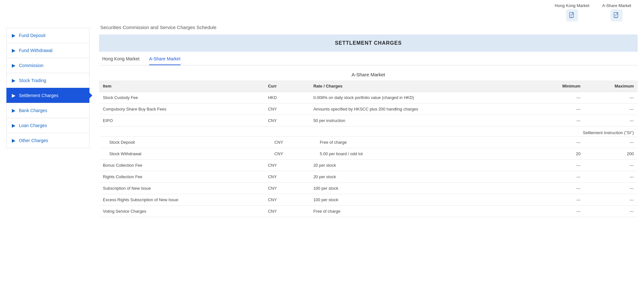  Describe the element at coordinates (368, 188) in the screenshot. I see `table-row: Subscription of New Issue CNY 100 per st…` at that location.